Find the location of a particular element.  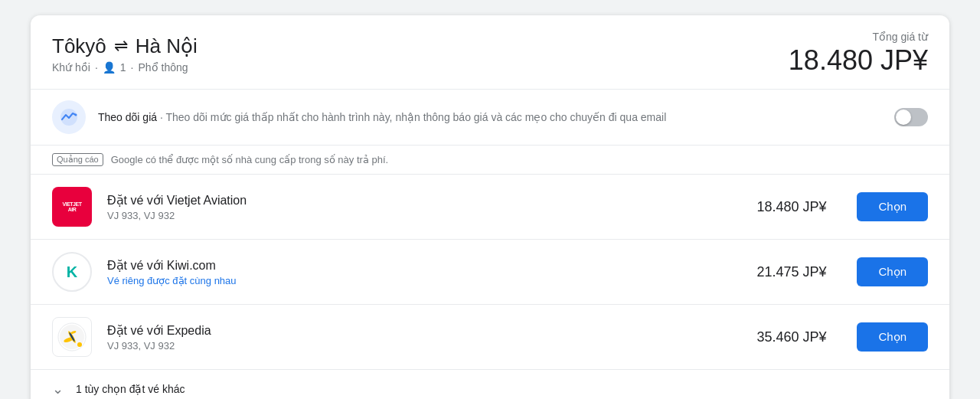

vietjet-logo: vietjetair is located at coordinates (72, 207).